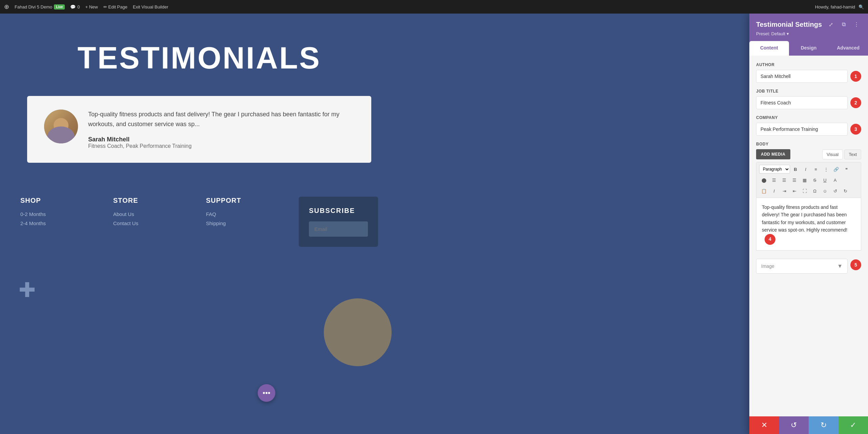  What do you see at coordinates (809, 169) in the screenshot?
I see `toolbar-row-1: Paragraph B I ≡ ⋮ 🔗 ❝` at bounding box center [809, 169].